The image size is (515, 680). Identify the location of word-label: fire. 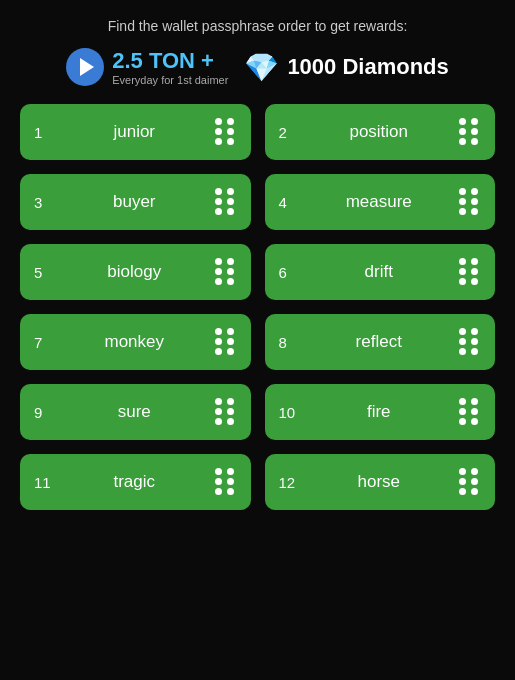
(380, 412).